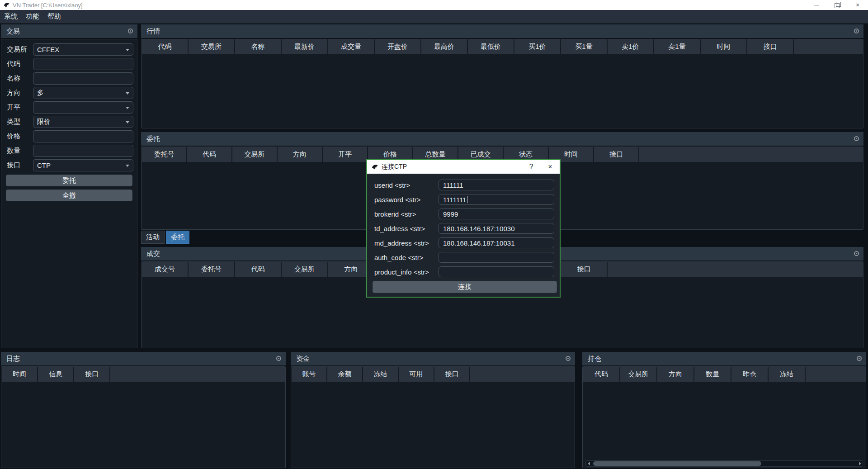  Describe the element at coordinates (502, 139) in the screenshot. I see `orders-panel-title: 委托` at that location.